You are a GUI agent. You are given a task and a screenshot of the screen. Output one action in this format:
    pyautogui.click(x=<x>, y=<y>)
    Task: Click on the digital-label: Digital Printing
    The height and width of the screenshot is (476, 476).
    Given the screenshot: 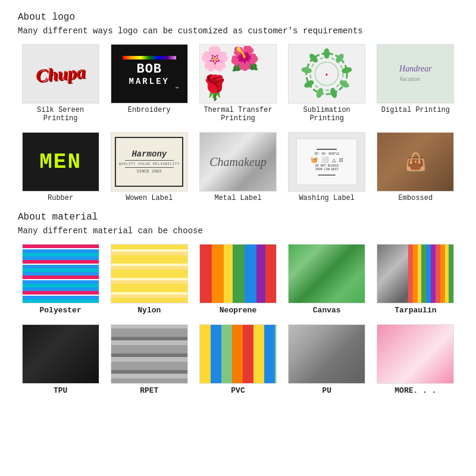 What is the action you would take?
    pyautogui.click(x=415, y=110)
    